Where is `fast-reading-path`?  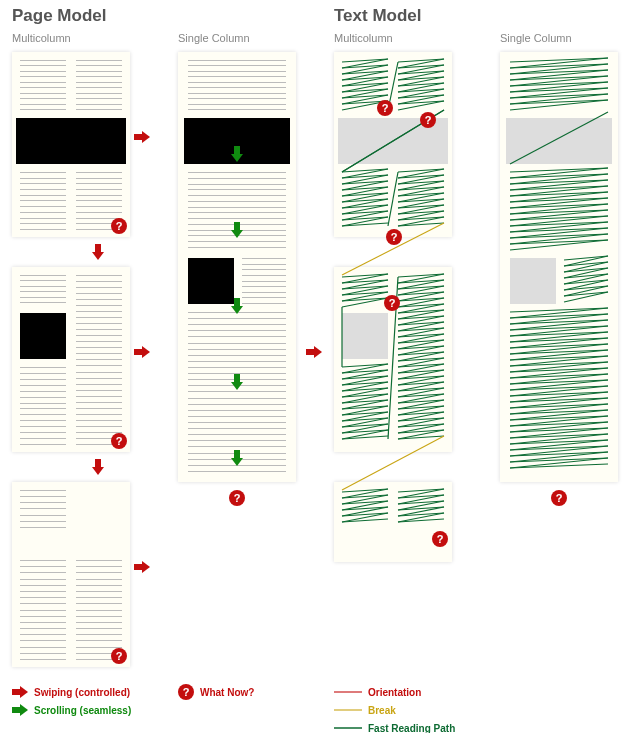 fast-reading-path is located at coordinates (559, 267).